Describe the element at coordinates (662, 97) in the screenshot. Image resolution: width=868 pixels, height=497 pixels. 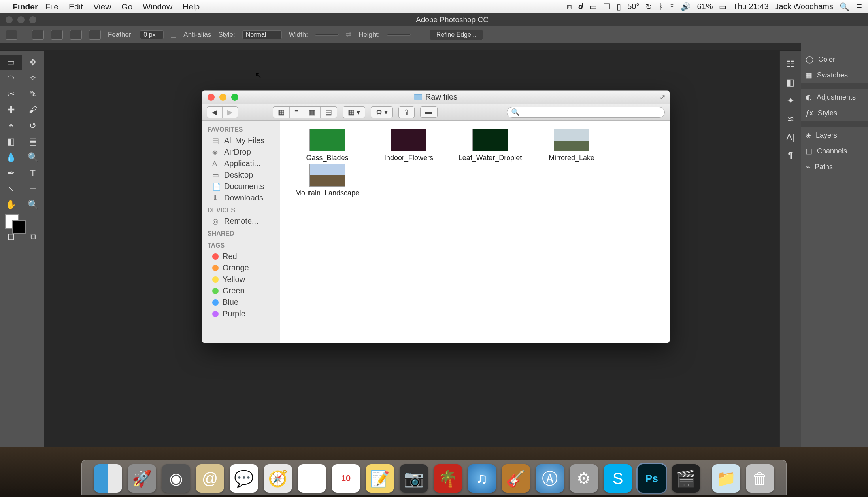
I see `finder-fullscreen-button: ⤢` at that location.